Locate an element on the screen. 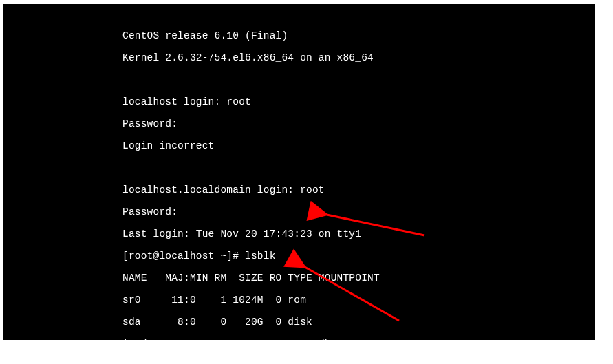 The width and height of the screenshot is (613, 364). kernel-line: Kernel 2.6.32-754.el6.x86_64 on an x86_6… is located at coordinates (359, 58).